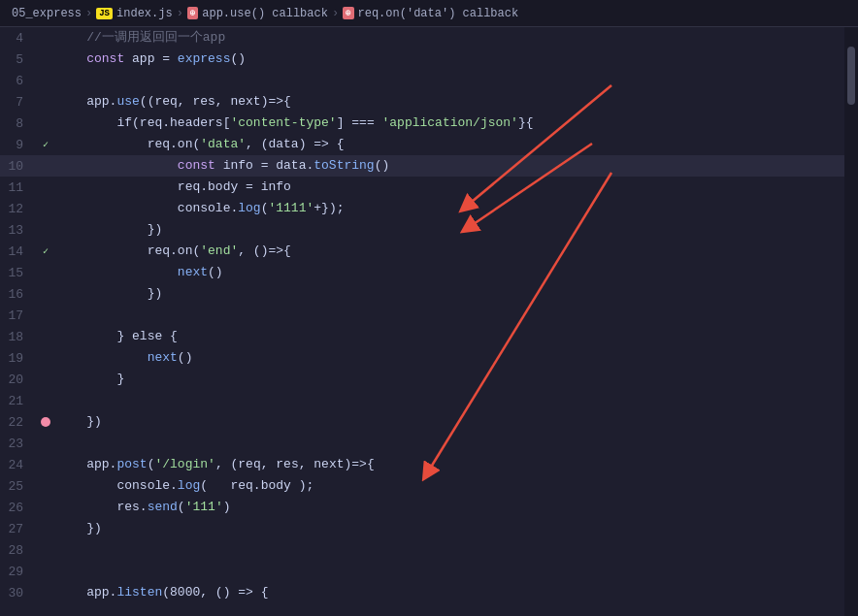 This screenshot has height=616, width=858. What do you see at coordinates (422, 337) in the screenshot?
I see `code-line: 18 } else {` at bounding box center [422, 337].